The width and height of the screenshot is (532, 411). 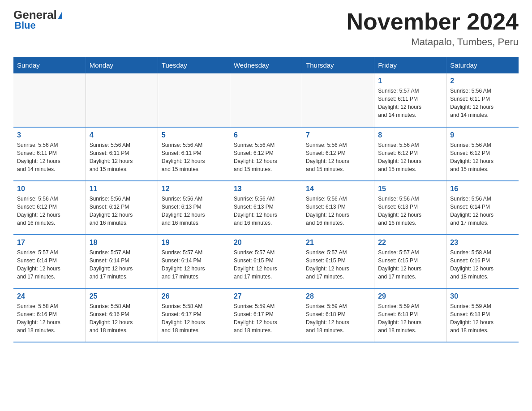 I want to click on column-header-friday: Friday, so click(x=410, y=65).